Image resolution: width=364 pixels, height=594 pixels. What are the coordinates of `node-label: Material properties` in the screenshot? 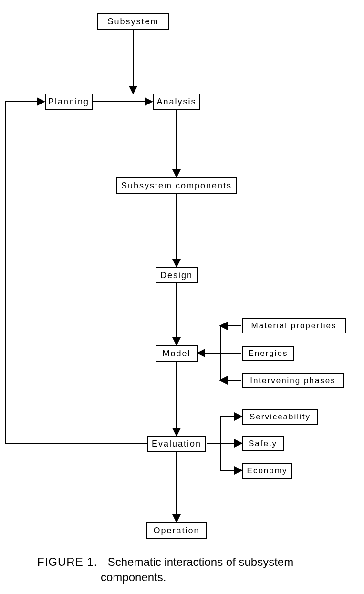 It's located at (294, 326).